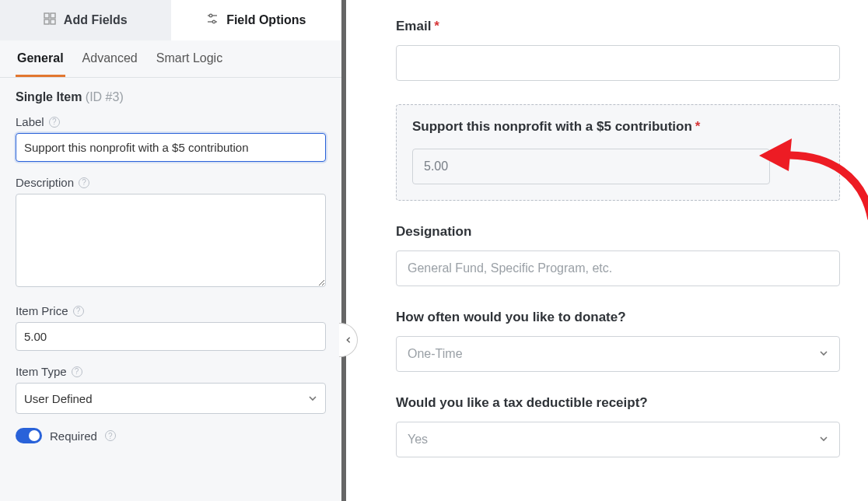 The height and width of the screenshot is (501, 868). What do you see at coordinates (171, 436) in the screenshot?
I see `required-toggle-row: Required ?` at bounding box center [171, 436].